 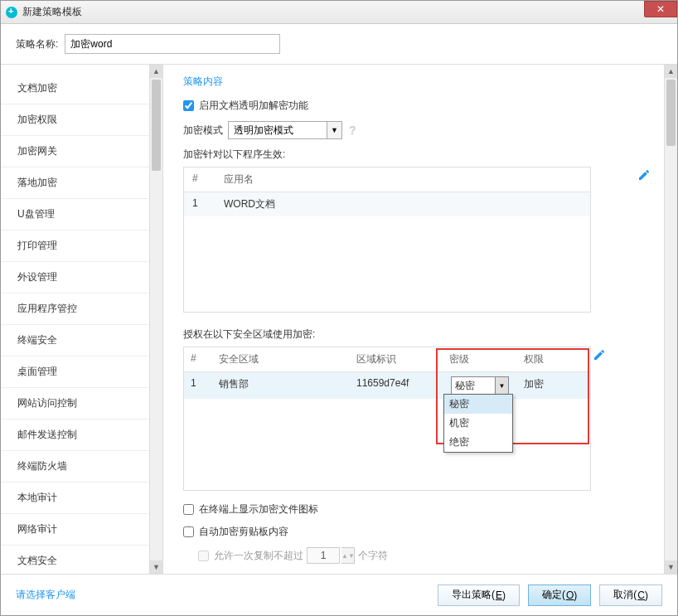 What do you see at coordinates (75, 89) in the screenshot?
I see `sidebar-item: 文档加密` at bounding box center [75, 89].